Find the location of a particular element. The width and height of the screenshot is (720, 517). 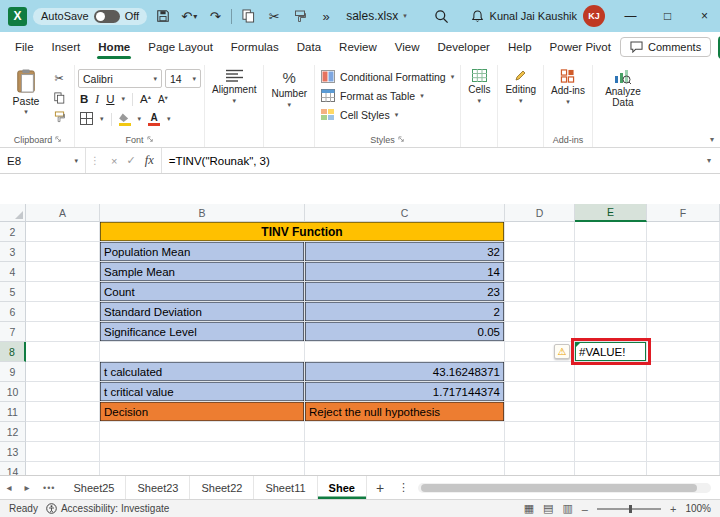

cell-B2: TINV Function is located at coordinates (302, 232).